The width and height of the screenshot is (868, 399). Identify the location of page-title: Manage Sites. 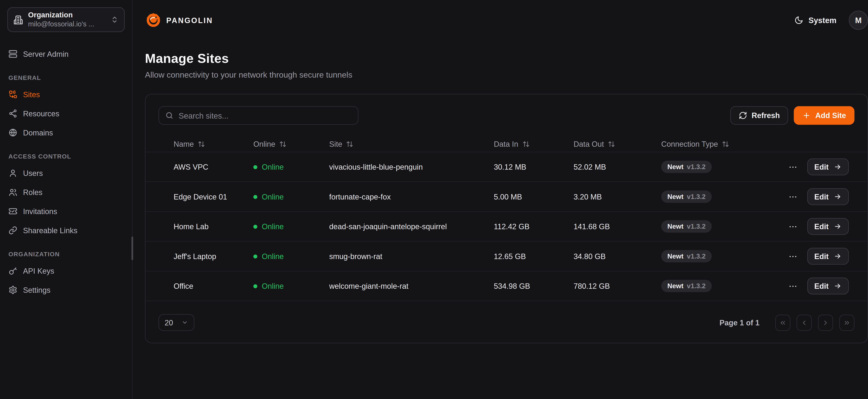
(506, 59).